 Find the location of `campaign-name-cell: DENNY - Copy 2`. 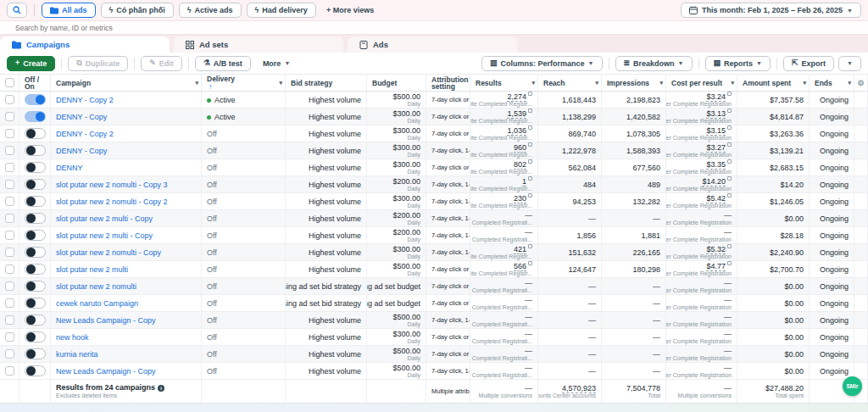

campaign-name-cell: DENNY - Copy 2 is located at coordinates (126, 100).